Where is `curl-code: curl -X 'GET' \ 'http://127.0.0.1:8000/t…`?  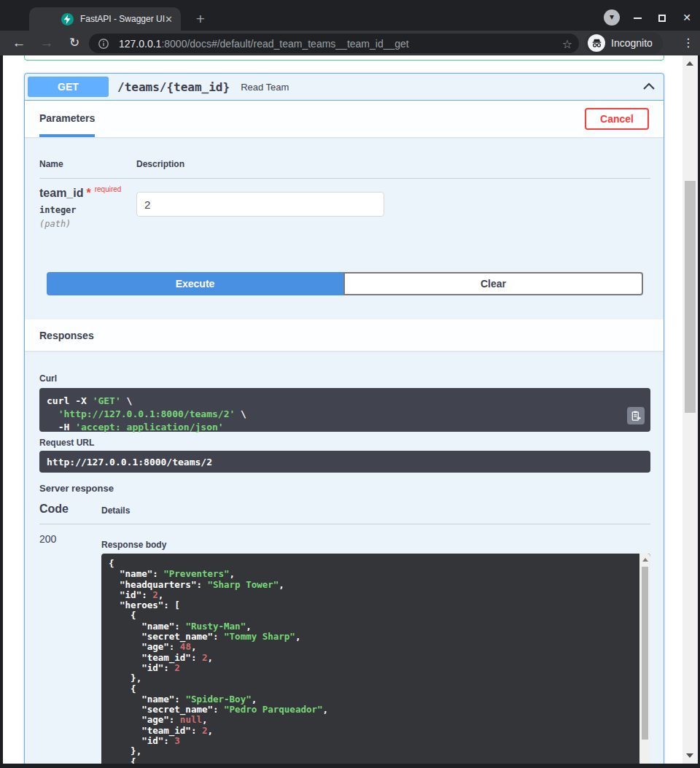
curl-code: curl -X 'GET' \ 'http://127.0.0.1:8000/t… is located at coordinates (345, 414).